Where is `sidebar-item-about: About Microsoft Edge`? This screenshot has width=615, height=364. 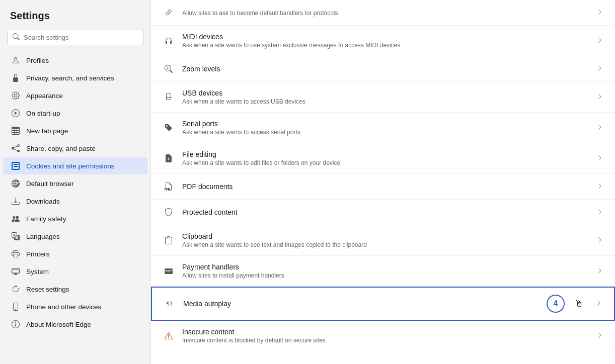
sidebar-item-about: About Microsoft Edge is located at coordinates (75, 324).